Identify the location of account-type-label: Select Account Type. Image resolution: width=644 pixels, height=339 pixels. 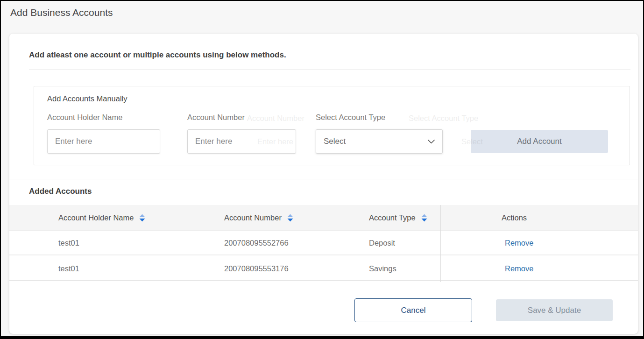
(350, 118).